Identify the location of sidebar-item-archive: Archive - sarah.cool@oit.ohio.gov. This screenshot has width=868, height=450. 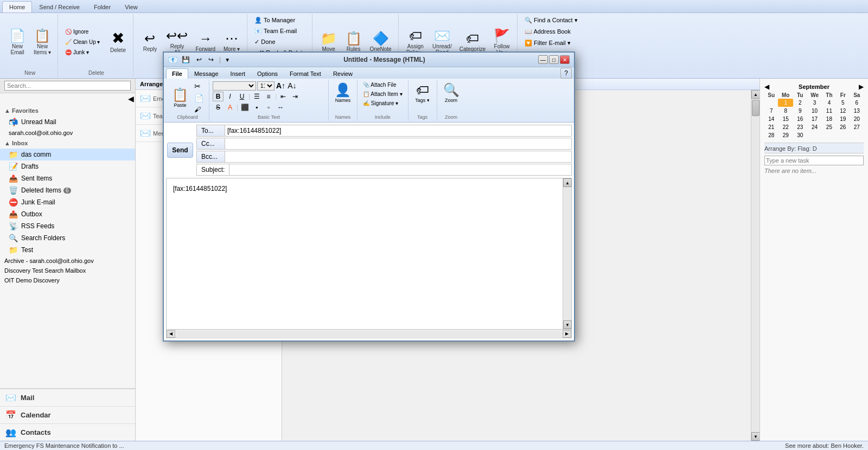
(67, 261).